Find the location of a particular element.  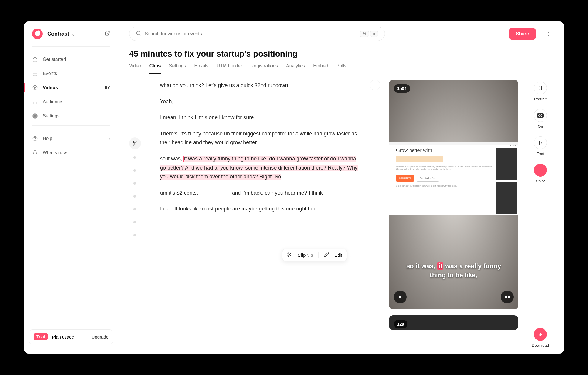

nav-label: Audience is located at coordinates (52, 102).